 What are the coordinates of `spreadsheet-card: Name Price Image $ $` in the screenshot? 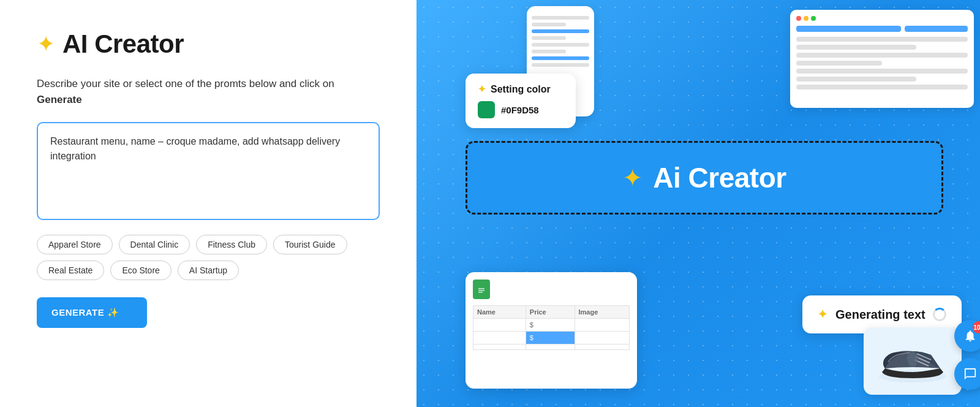 It's located at (551, 330).